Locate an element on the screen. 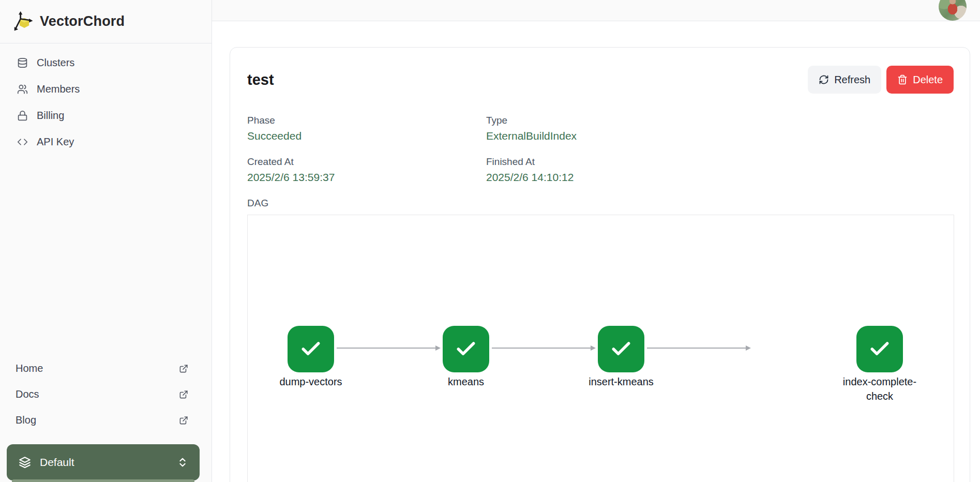 This screenshot has width=980, height=482. field-value-phase: Succeeded is located at coordinates (367, 136).